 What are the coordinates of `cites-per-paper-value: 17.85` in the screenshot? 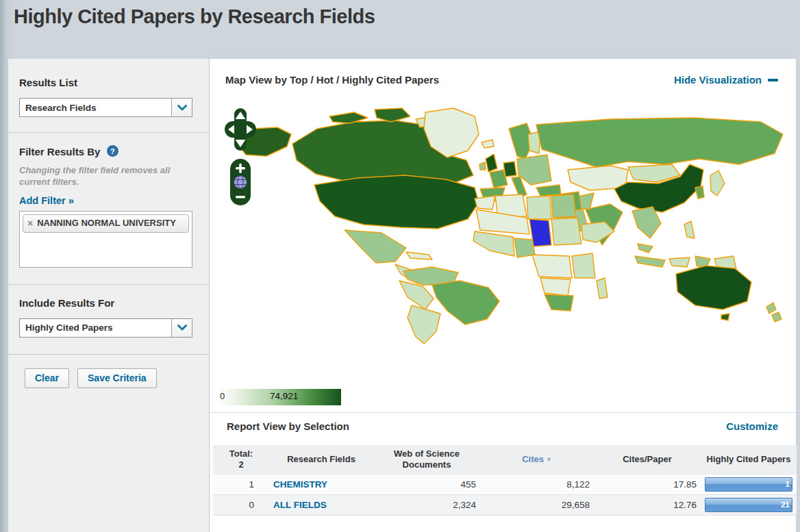 It's located at (647, 484).